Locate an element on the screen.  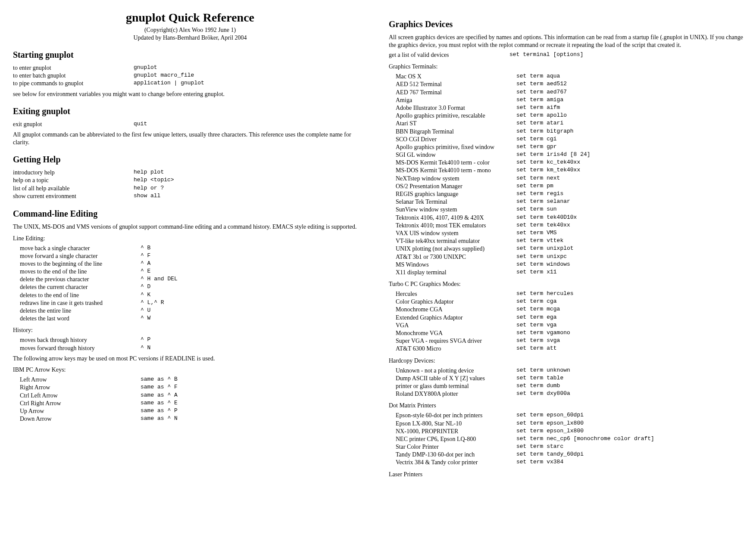
row-label: Apollo graphics primitive, rescalable is located at coordinates (453, 116).